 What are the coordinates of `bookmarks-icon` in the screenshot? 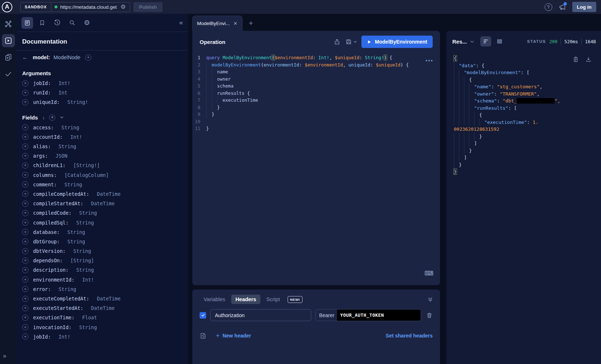 It's located at (42, 23).